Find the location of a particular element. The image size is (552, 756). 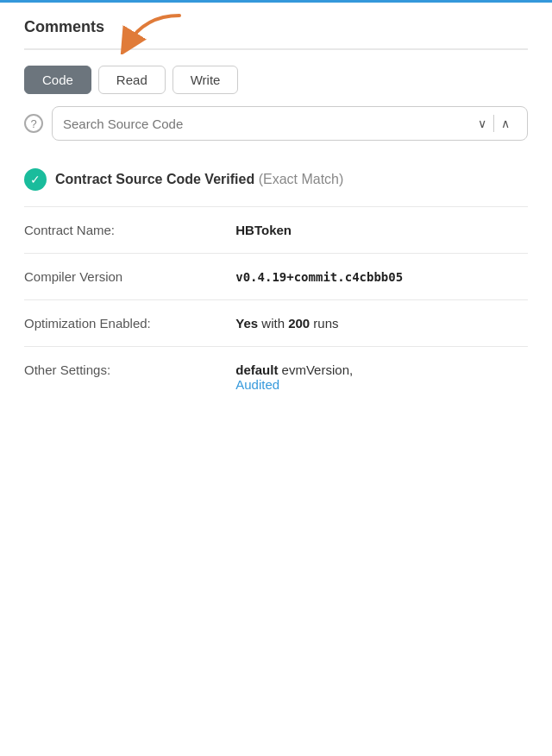

contract-name-value: HBToken is located at coordinates (264, 230).